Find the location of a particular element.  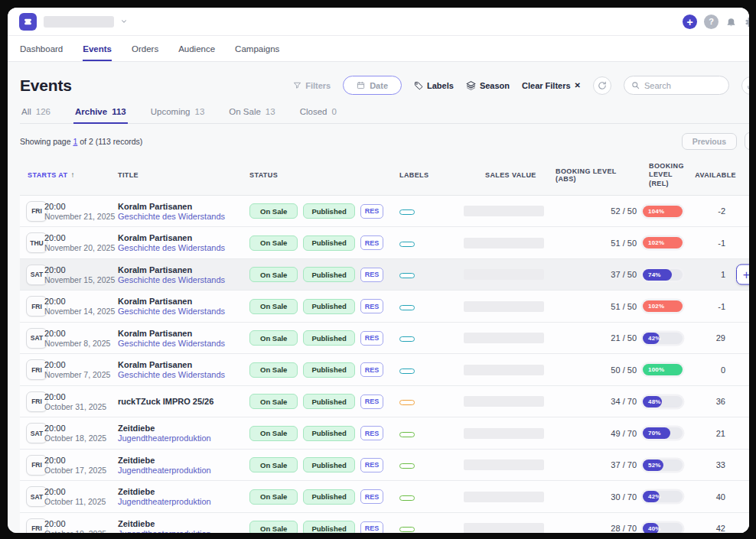

tab-upcoming: Upcoming13 is located at coordinates (178, 115).